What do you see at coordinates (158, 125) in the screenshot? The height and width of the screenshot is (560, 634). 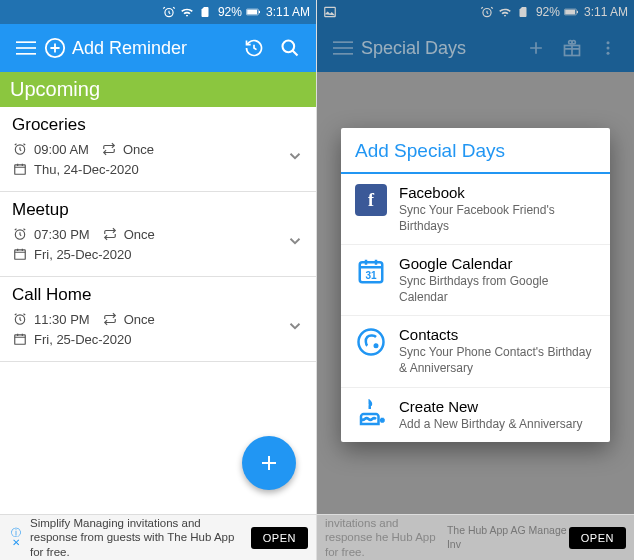 I see `reminder-title: Groceries` at bounding box center [158, 125].